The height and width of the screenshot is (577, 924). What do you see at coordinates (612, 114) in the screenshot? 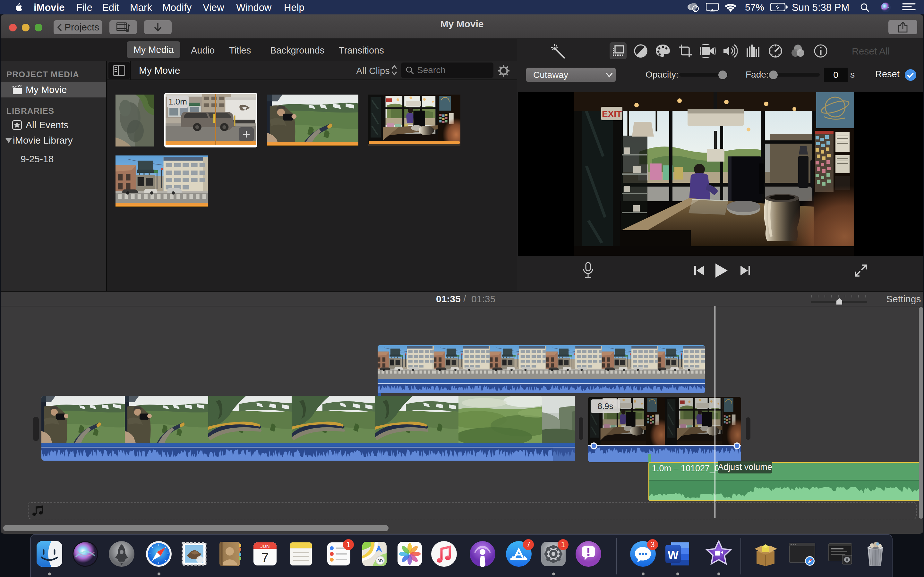
I see `svg-text: EXIT` at bounding box center [612, 114].